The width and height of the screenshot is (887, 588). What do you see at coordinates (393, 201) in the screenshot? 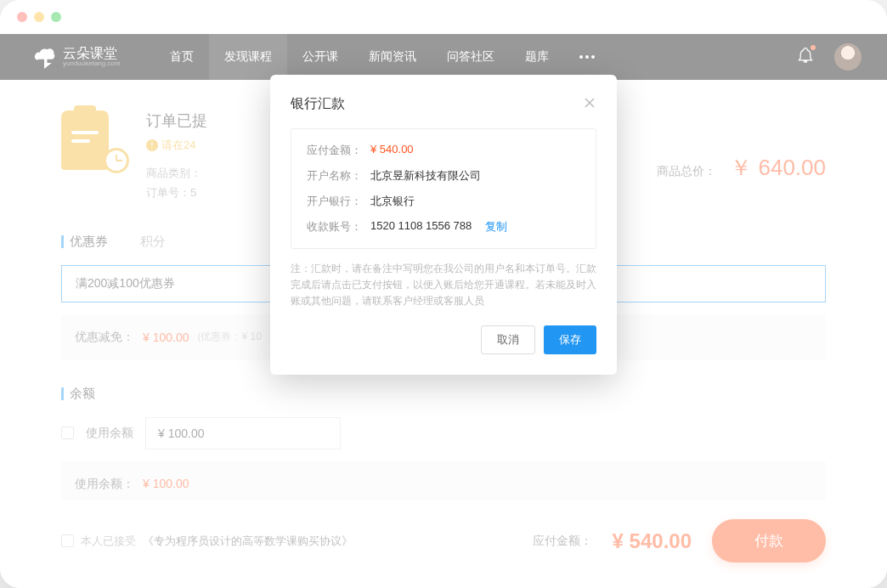
I see `modal-bank-value: 北京银行` at bounding box center [393, 201].